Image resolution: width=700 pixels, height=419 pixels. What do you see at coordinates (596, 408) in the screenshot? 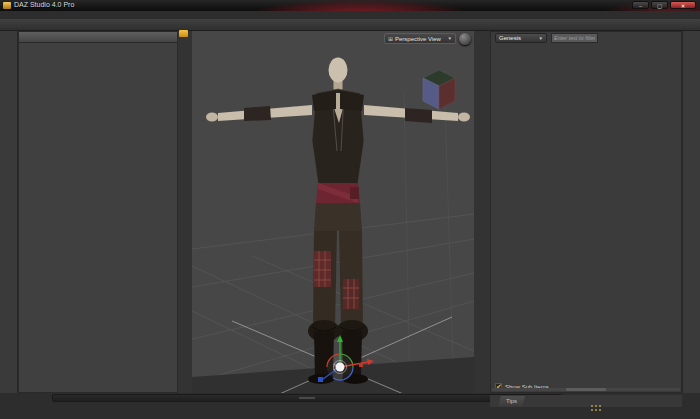
I see `resize-grip-icon` at bounding box center [596, 408].